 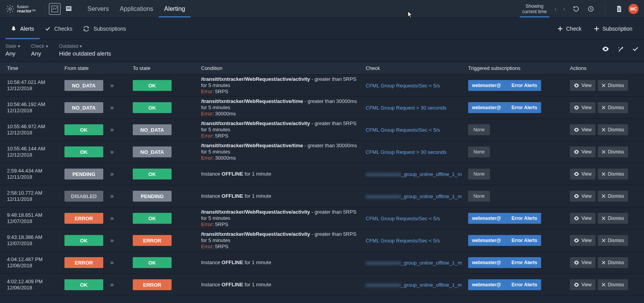 I want to click on col-trig: Triggered subscriptions, so click(x=517, y=68).